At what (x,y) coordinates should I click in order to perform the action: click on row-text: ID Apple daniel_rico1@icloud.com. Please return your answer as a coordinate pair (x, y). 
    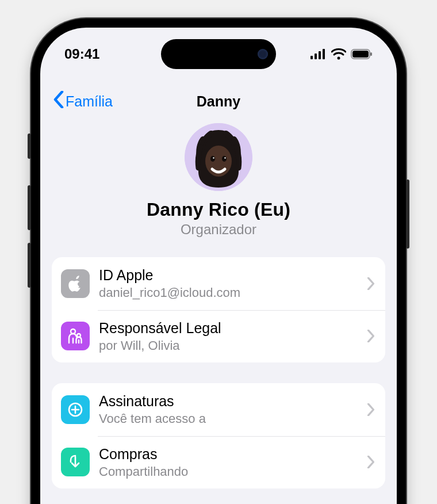
    Looking at the image, I should click on (228, 284).